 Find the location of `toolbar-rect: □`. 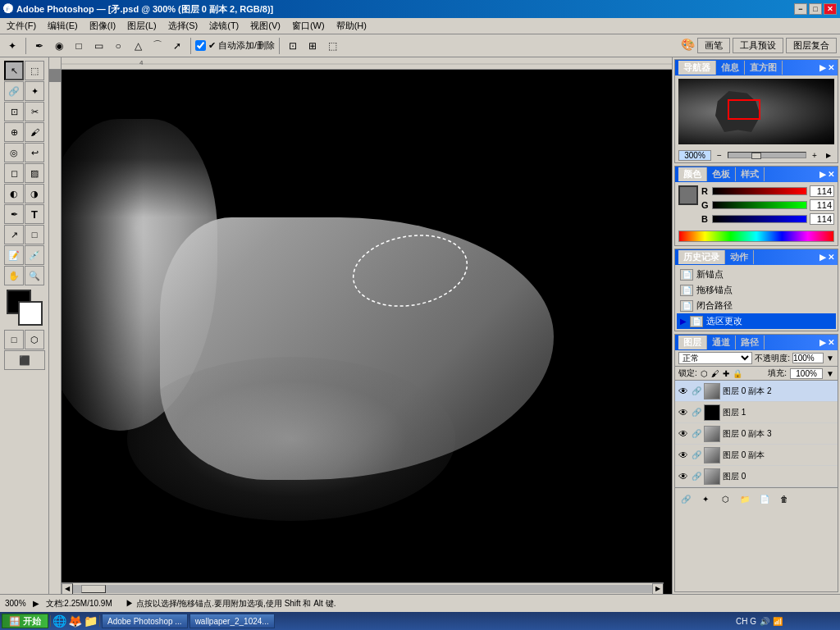

toolbar-rect: □ is located at coordinates (79, 46).